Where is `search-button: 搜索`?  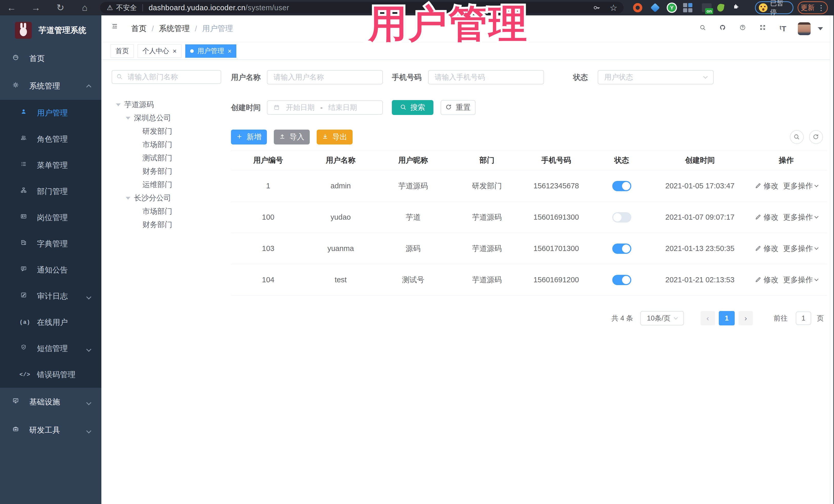
search-button: 搜索 is located at coordinates (413, 108).